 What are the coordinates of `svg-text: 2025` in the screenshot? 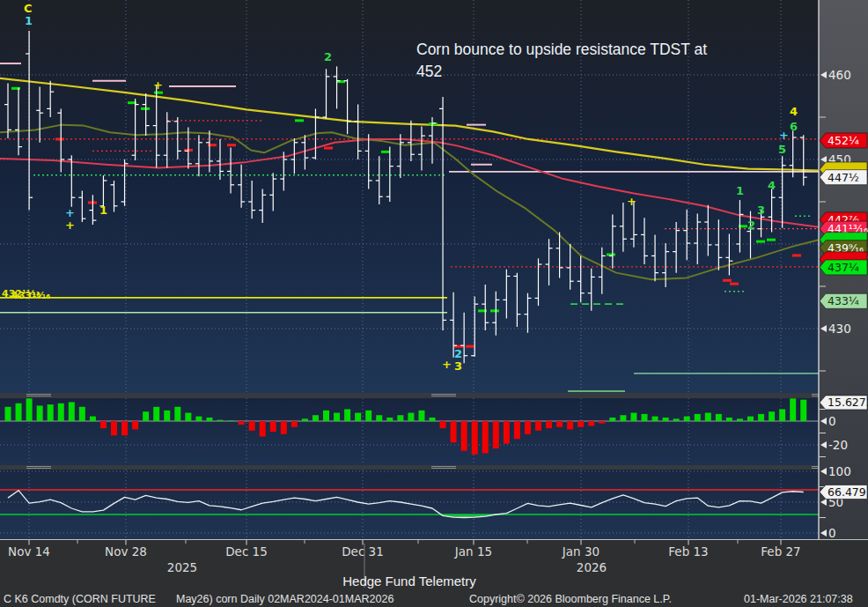 It's located at (182, 567).